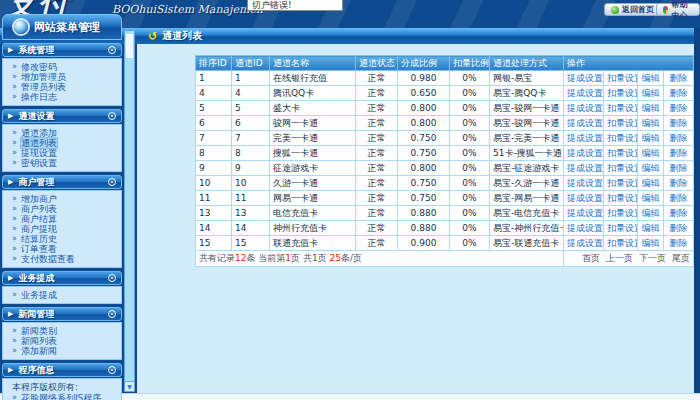 This screenshot has width=700, height=400. Describe the element at coordinates (188, 10) in the screenshot. I see `logo-subtitle: BOOhuiSistem Manajemen` at that location.